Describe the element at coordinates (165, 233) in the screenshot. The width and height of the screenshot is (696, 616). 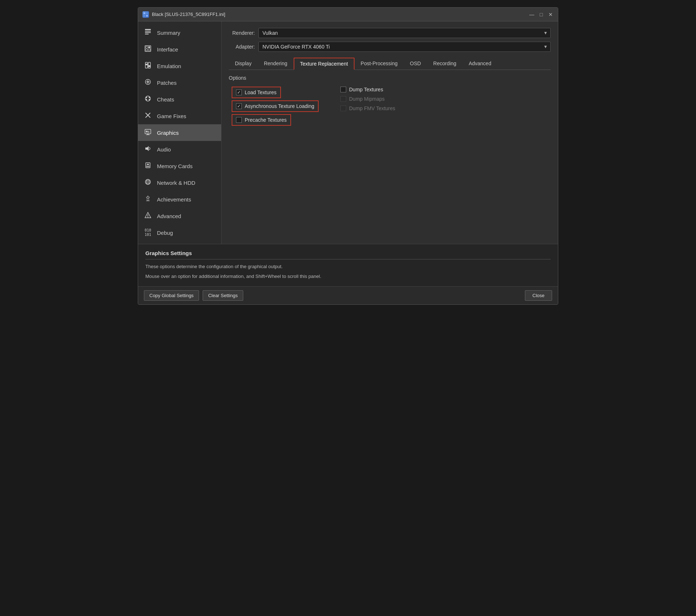
I see `sidebar-label-debug: Debug` at that location.